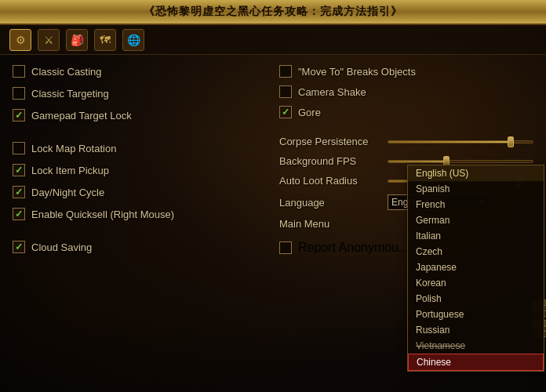 Image resolution: width=546 pixels, height=392 pixels. Describe the element at coordinates (333, 93) in the screenshot. I see `camera-shake-label: Camera Shake` at that location.